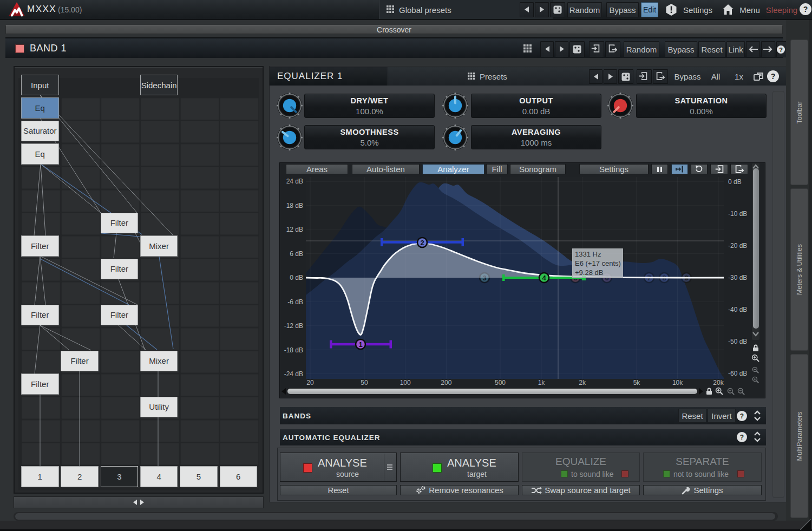  What do you see at coordinates (422, 242) in the screenshot?
I see `svg-text: 2` at bounding box center [422, 242].